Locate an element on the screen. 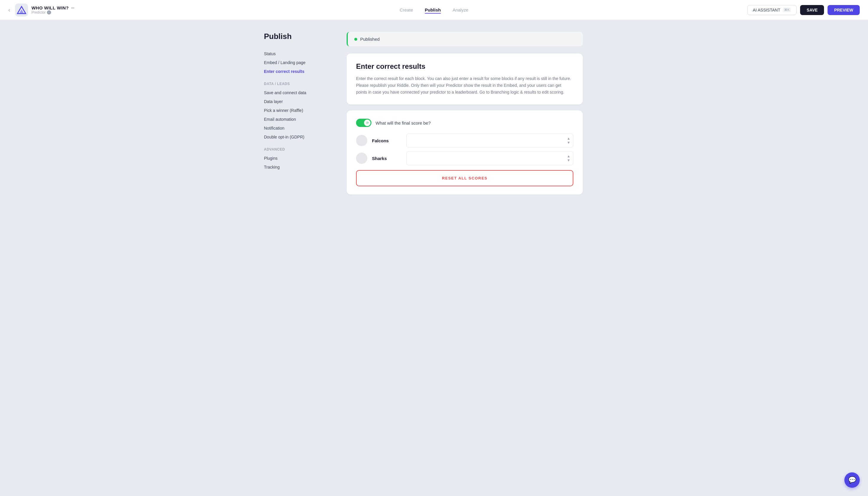 The image size is (868, 496). header-subtitle: Predictor i is located at coordinates (53, 12).